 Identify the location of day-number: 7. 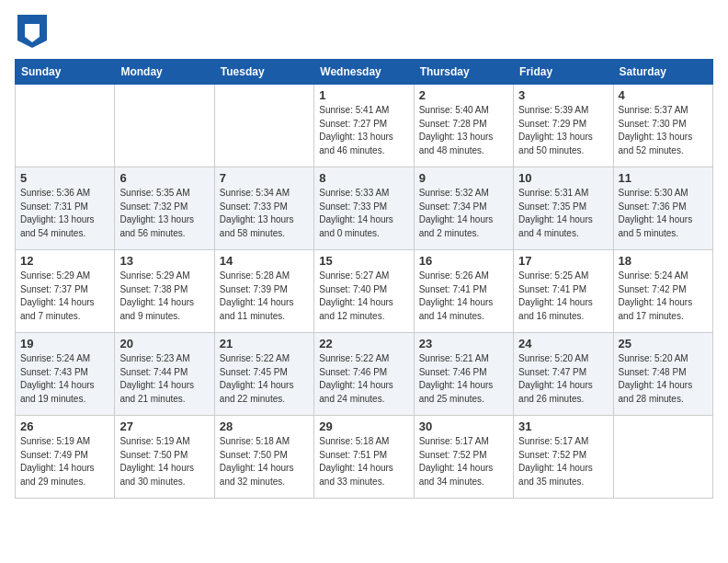
(265, 178).